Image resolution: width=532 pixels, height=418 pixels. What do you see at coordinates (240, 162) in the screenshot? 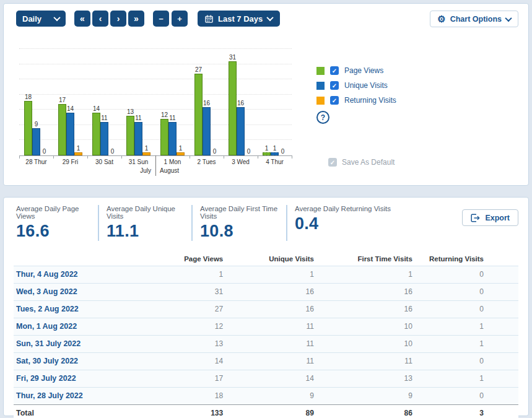
I see `x-axis-label: 3 Wed` at bounding box center [240, 162].